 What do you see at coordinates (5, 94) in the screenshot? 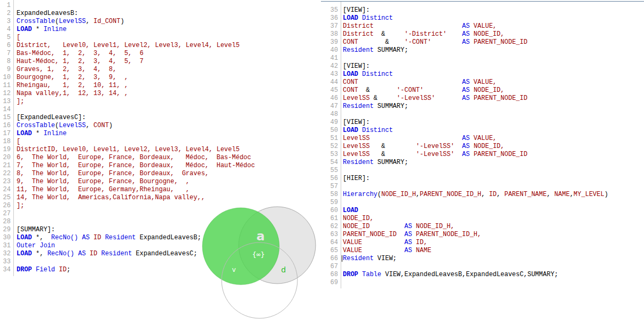
I see `line-number: 12` at bounding box center [5, 94].